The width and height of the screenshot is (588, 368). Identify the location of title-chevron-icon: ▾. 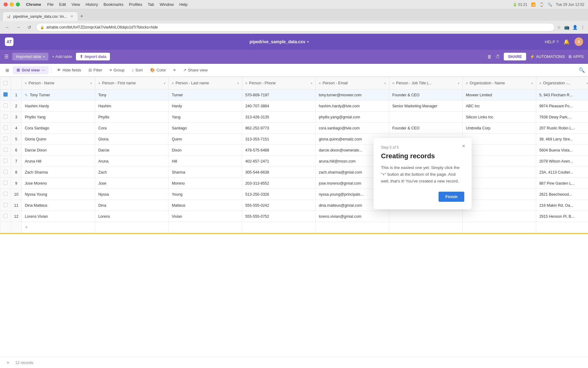
(308, 42).